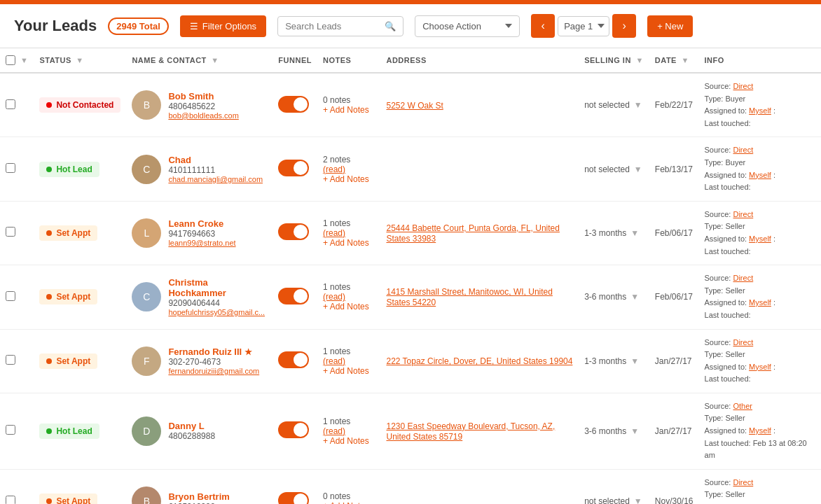  Describe the element at coordinates (760, 60) in the screenshot. I see `col-info: INFO` at that location.